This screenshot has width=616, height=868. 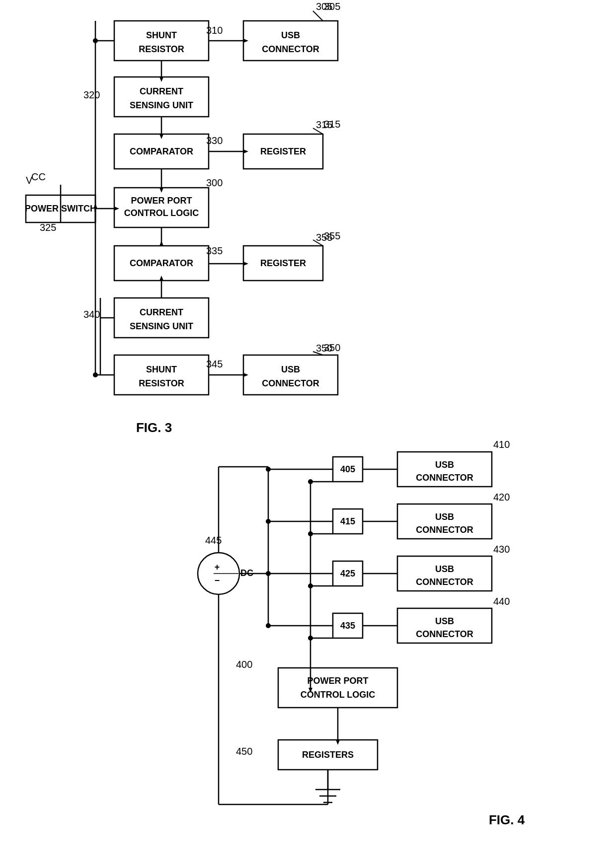 I want to click on port-435-label: 435, so click(x=348, y=626).